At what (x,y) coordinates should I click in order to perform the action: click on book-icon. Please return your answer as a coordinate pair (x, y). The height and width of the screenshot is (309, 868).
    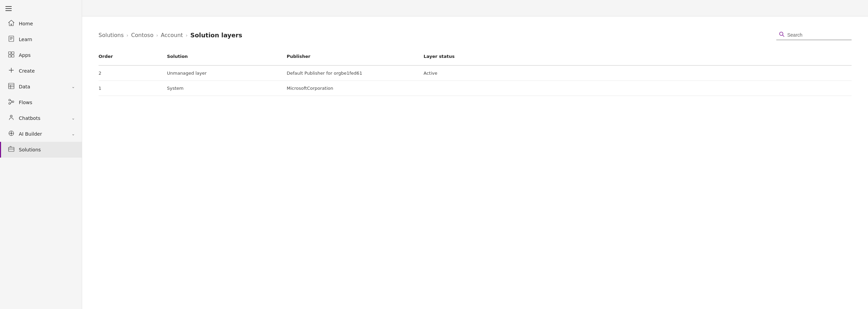
    Looking at the image, I should click on (11, 39).